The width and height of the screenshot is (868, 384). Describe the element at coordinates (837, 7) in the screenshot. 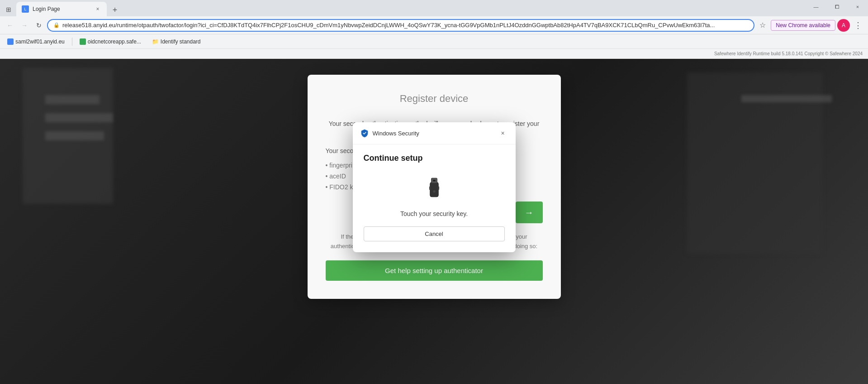

I see `maximize-btn: ⧠` at that location.